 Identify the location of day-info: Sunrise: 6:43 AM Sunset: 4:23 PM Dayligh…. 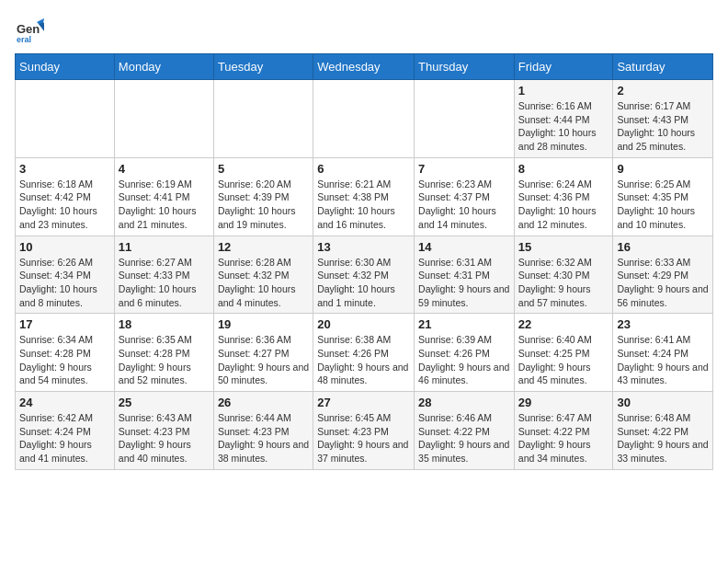
(164, 438).